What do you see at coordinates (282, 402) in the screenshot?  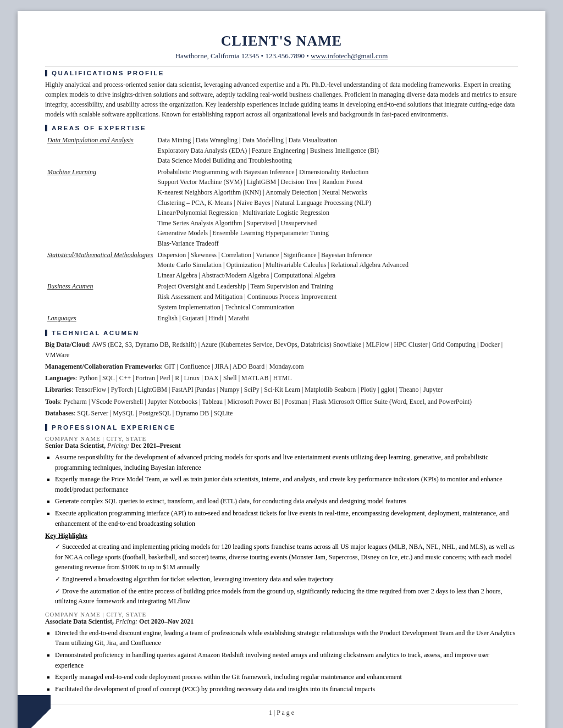 I see `technical-row: Tools: Pycharm | VScode Powershell | Jup…` at bounding box center [282, 402].